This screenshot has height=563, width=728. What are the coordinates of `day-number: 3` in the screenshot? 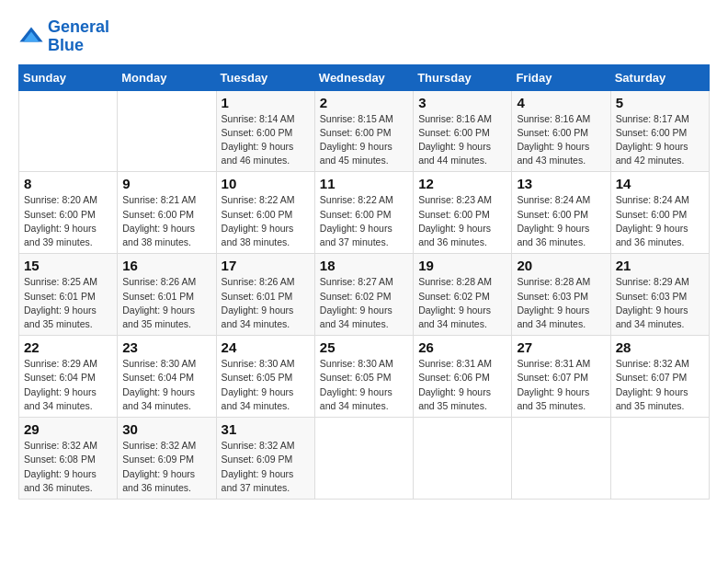 It's located at (462, 103).